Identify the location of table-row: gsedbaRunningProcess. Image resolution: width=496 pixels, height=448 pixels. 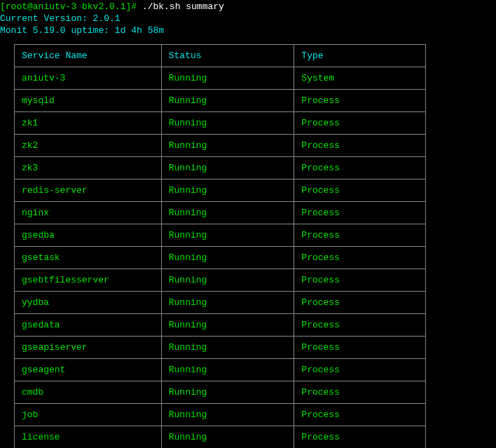
(220, 235).